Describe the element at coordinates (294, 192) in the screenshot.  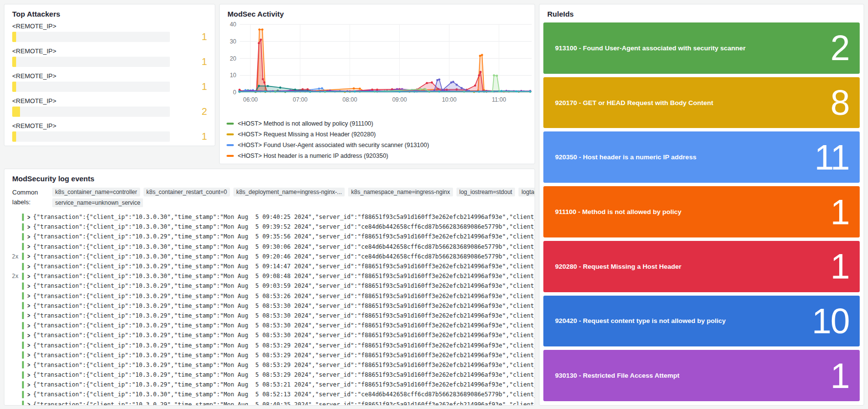
I see `label-chip-row: k8s_container_name=controllerk8s_contain…` at that location.